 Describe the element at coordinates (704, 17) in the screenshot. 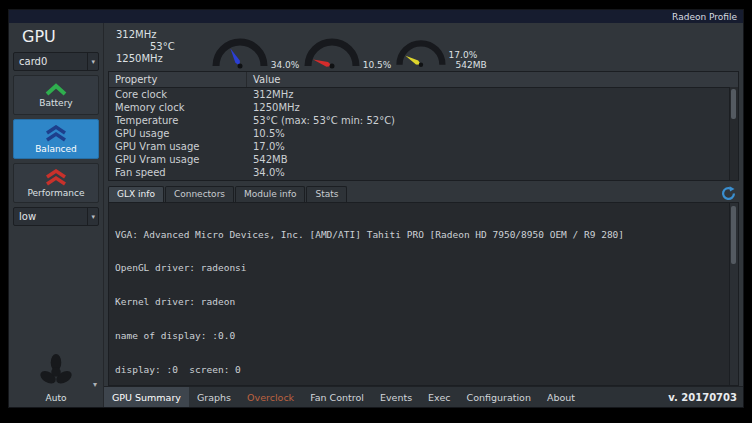

I see `window-title: Radeon Profile` at that location.